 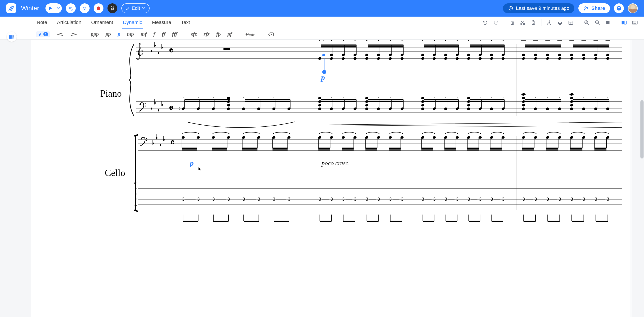 I want to click on page-gutter-left, so click(x=16, y=178).